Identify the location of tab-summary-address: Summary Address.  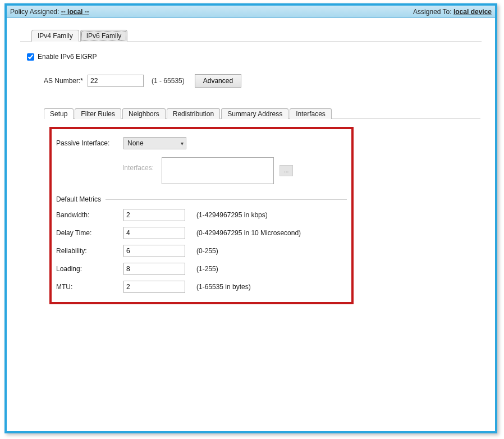
(255, 113).